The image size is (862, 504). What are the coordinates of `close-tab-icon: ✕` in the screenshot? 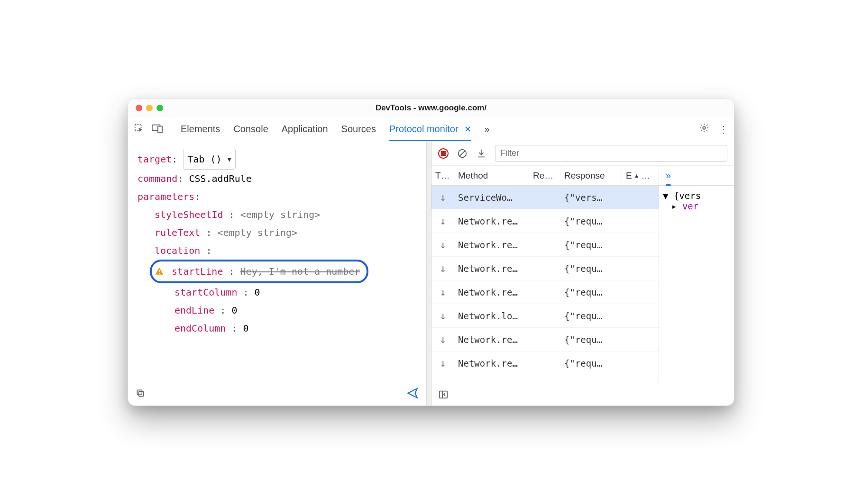 It's located at (468, 129).